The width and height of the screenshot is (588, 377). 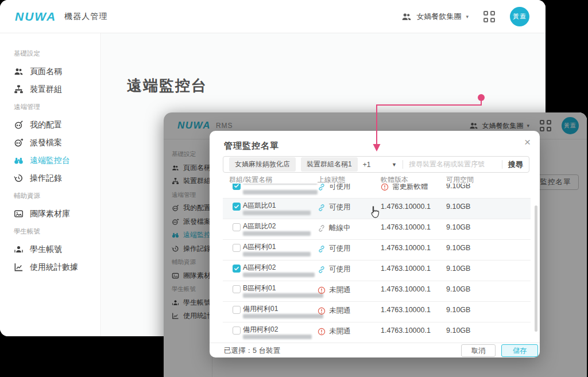 I want to click on sidebar-item-label: 操作記錄, so click(x=46, y=178).